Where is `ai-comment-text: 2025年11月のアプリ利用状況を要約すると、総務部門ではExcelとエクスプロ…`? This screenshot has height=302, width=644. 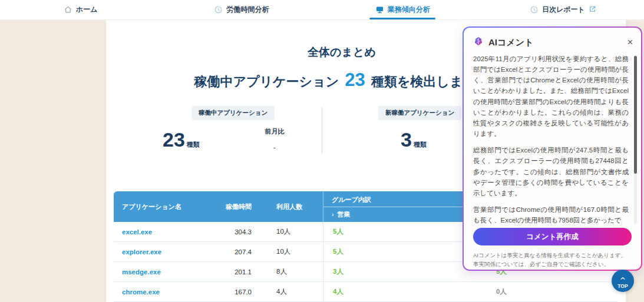
ai-comment-text: 2025年11月のアプリ利用状況を要約すると、総務部門ではExcelとエクスプロ… is located at coordinates (551, 140).